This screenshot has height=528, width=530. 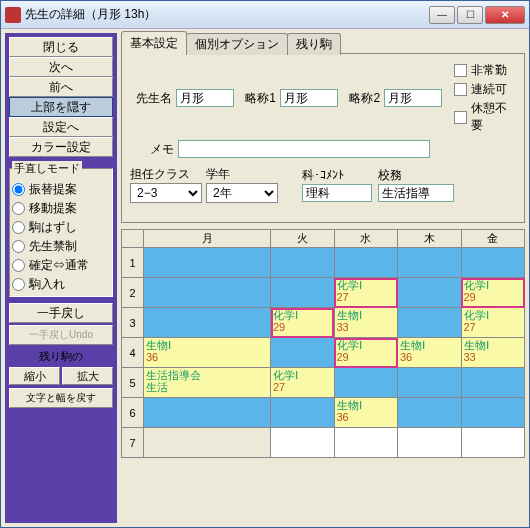 What do you see at coordinates (460, 118) in the screenshot?
I see `nobreak-checkbox` at bounding box center [460, 118].